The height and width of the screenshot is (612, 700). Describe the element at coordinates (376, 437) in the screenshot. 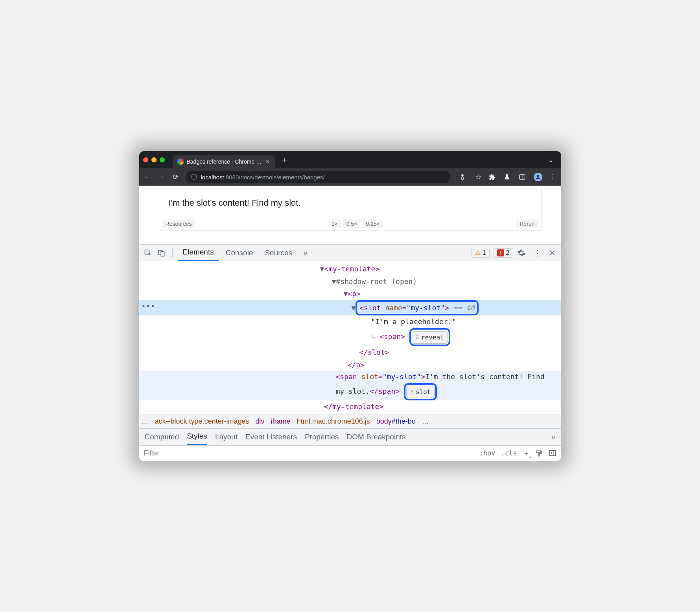

I see `subtab-dom-breakpoints: DOM Breakpoints` at that location.